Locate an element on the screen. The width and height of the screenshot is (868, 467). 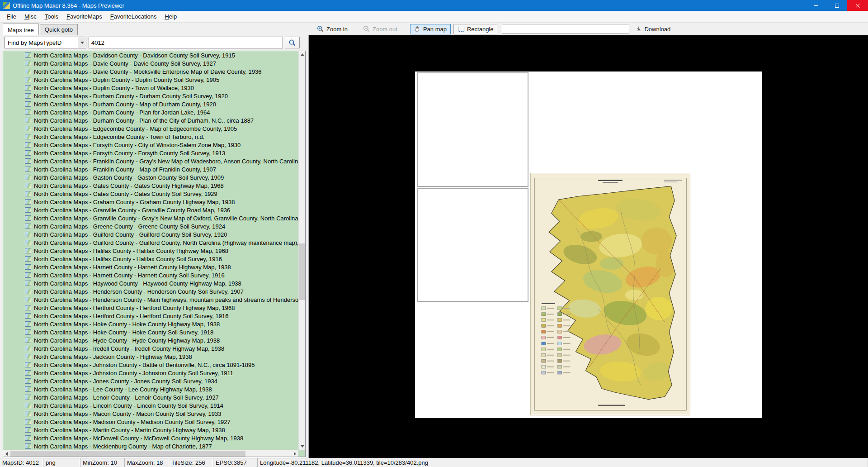
tree-item-label: North Carolina Maps - Forsyth County - F… is located at coordinates (129, 153).